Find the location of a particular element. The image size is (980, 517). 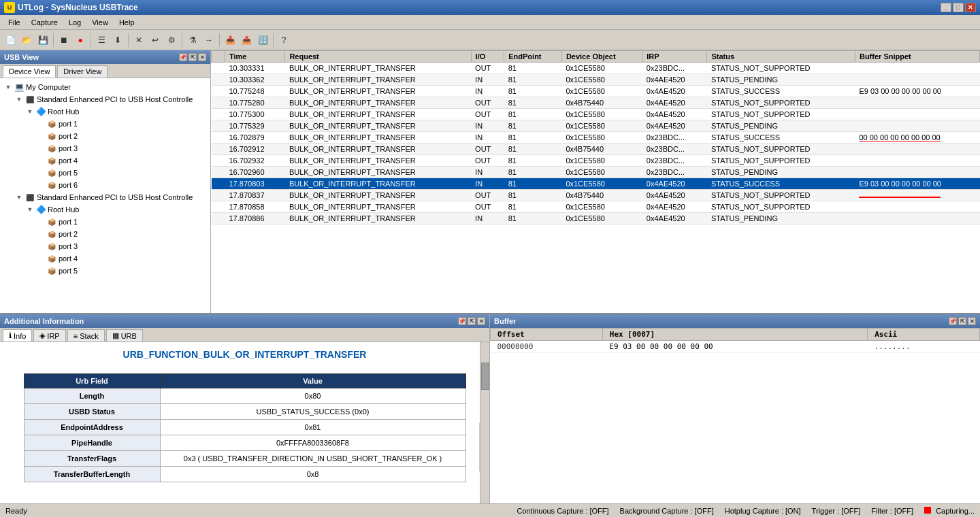

tab-driver-view: Driver View is located at coordinates (82, 71).